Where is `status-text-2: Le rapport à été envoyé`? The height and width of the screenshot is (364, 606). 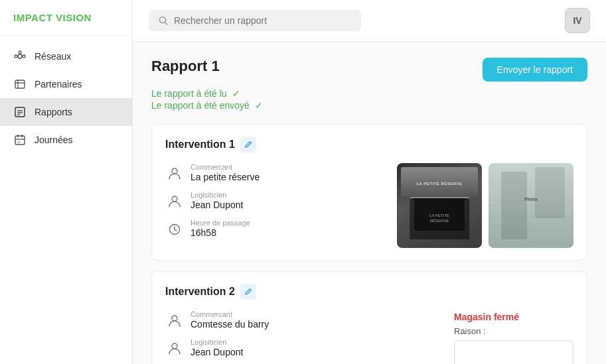 status-text-2: Le rapport à été envoyé is located at coordinates (200, 105).